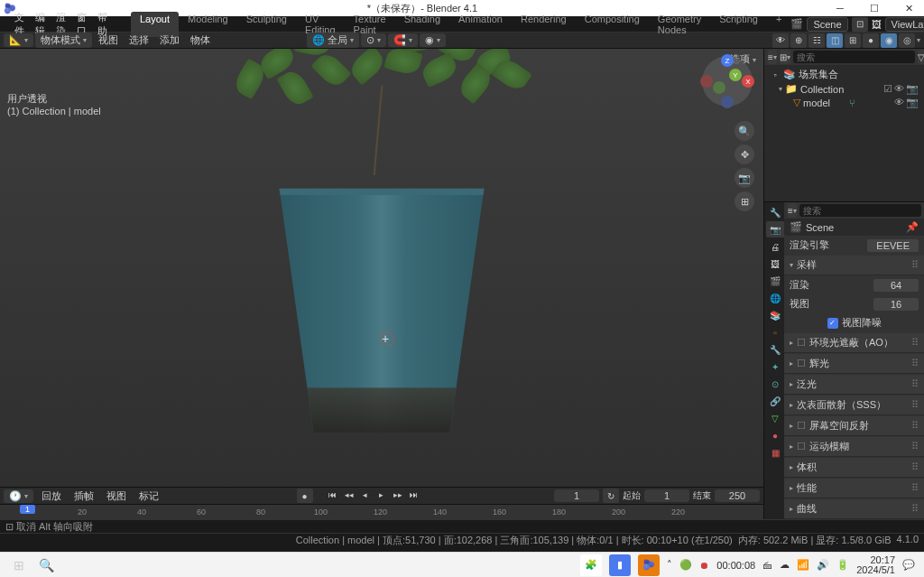  Describe the element at coordinates (860, 24) in the screenshot. I see `scene-options-icon: ⊡` at that location.